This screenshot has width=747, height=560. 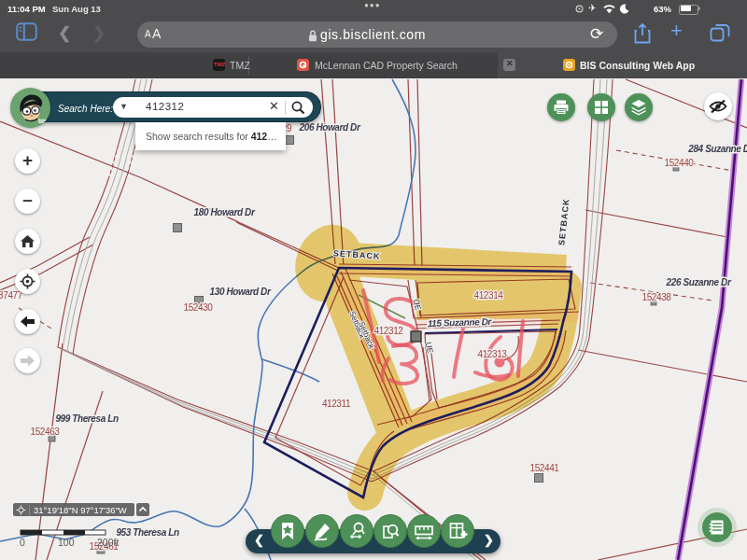 What do you see at coordinates (680, 162) in the screenshot?
I see `svg-text: 152440` at bounding box center [680, 162].